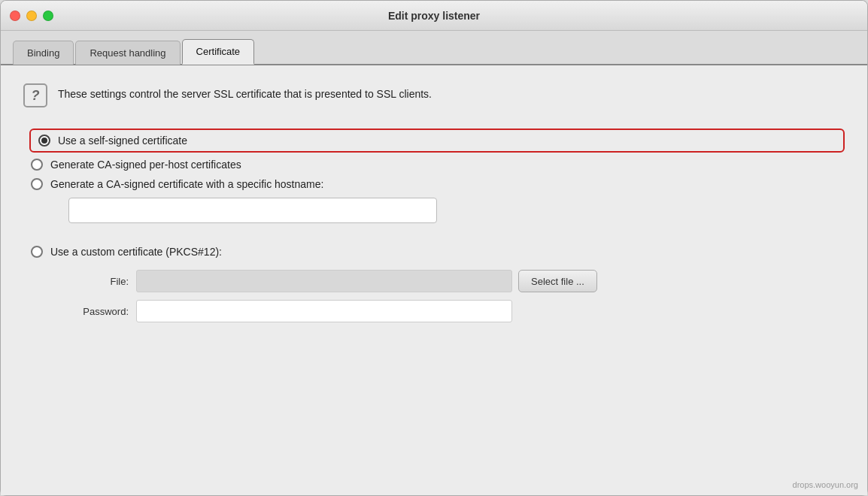 This screenshot has height=496, width=868. I want to click on window-controls, so click(32, 16).